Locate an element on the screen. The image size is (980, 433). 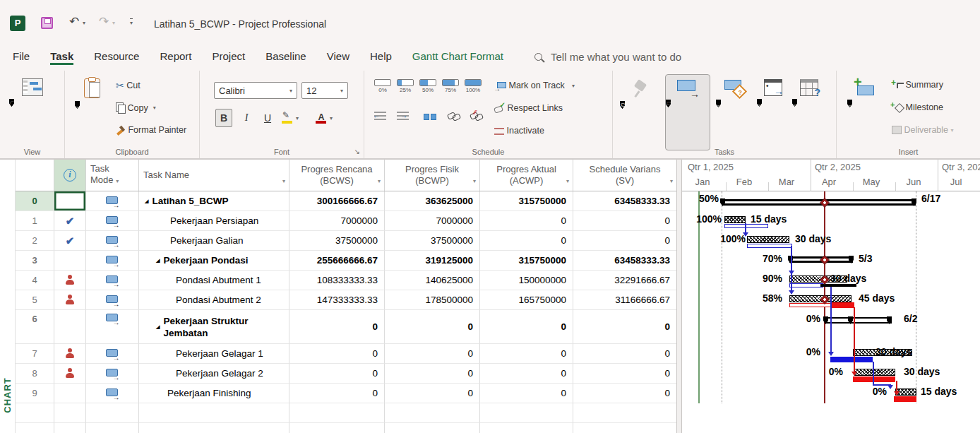
undo-icon is located at coordinates (74, 21).